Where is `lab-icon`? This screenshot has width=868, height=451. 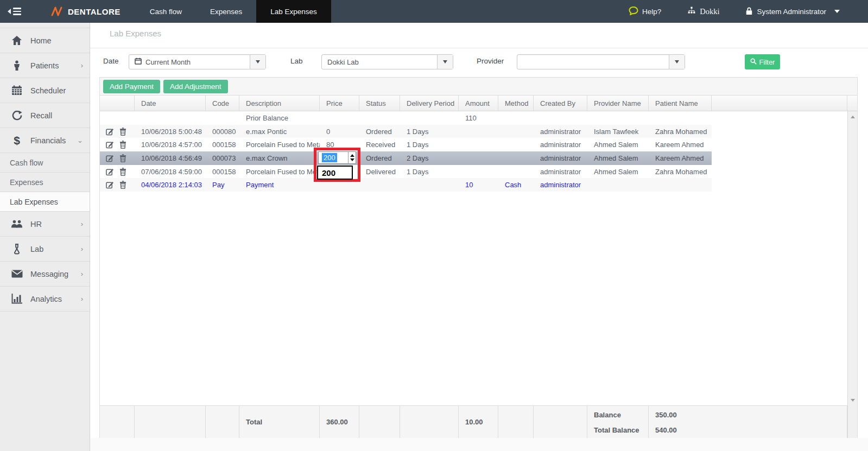 lab-icon is located at coordinates (17, 249).